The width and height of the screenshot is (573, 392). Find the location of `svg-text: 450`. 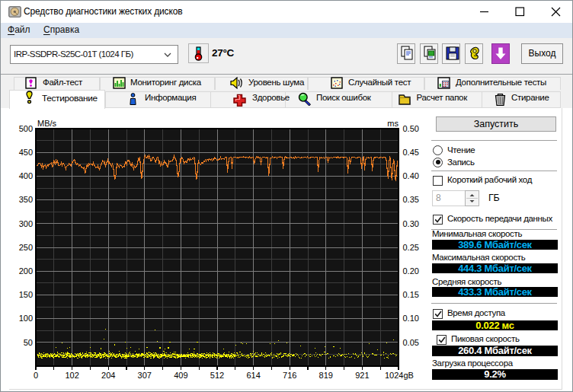

svg-text: 450 is located at coordinates (26, 152).